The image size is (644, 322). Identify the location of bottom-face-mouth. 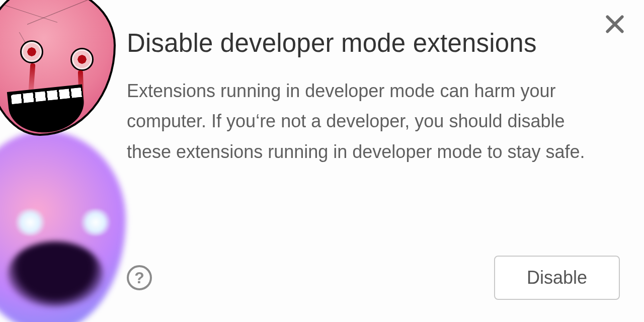
(55, 274).